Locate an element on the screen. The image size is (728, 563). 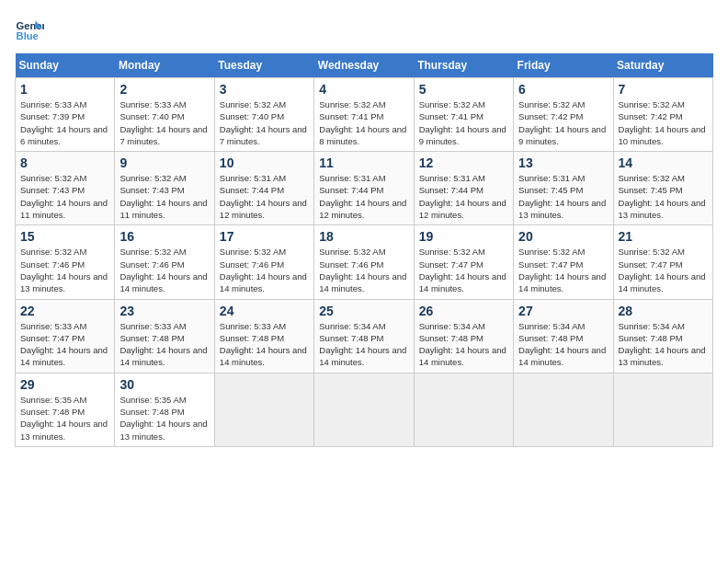
day-number: 19 is located at coordinates (463, 236).